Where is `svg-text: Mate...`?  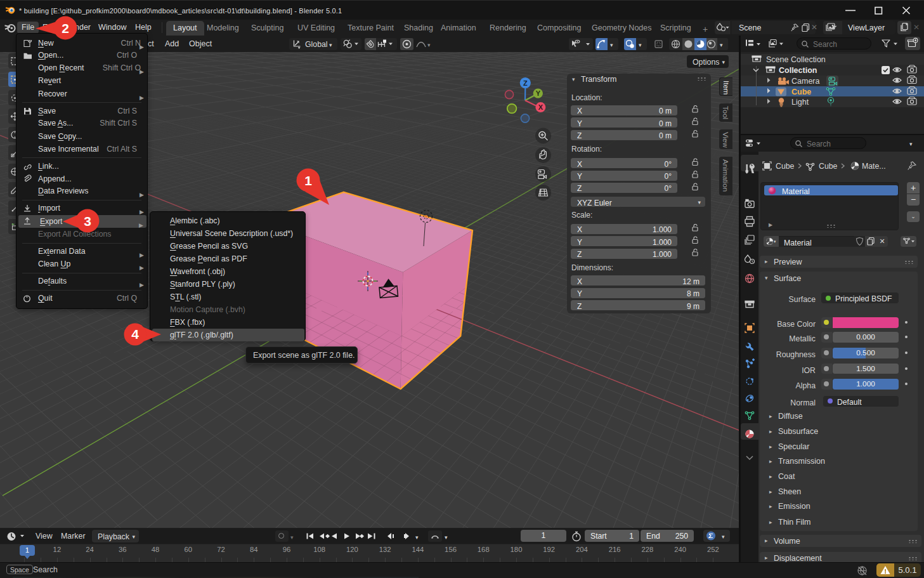
svg-text: Mate... is located at coordinates (874, 166).